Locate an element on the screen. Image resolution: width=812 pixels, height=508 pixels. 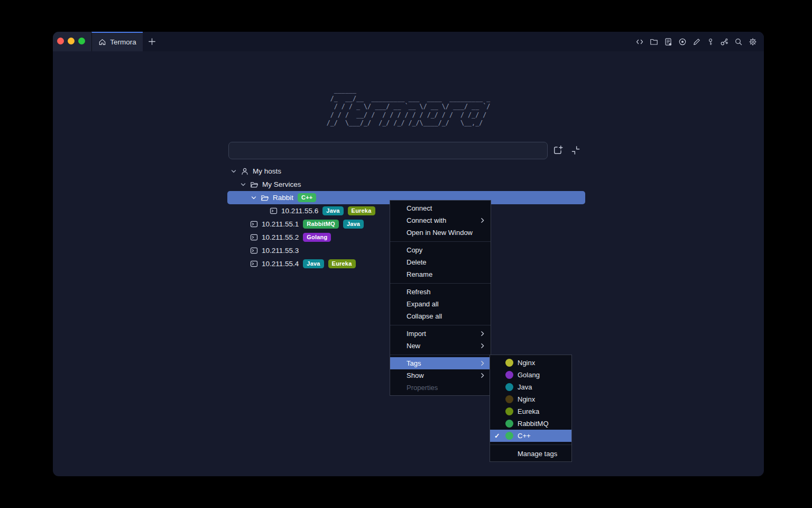
tag-option-nginx-2: Nginx is located at coordinates (531, 399).